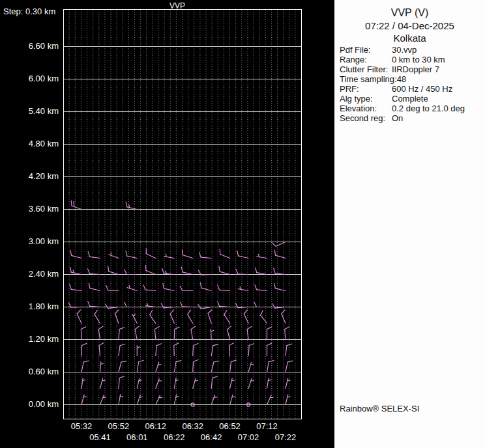  What do you see at coordinates (366, 89) in the screenshot?
I see `parameter-label: PRF:` at bounding box center [366, 89].